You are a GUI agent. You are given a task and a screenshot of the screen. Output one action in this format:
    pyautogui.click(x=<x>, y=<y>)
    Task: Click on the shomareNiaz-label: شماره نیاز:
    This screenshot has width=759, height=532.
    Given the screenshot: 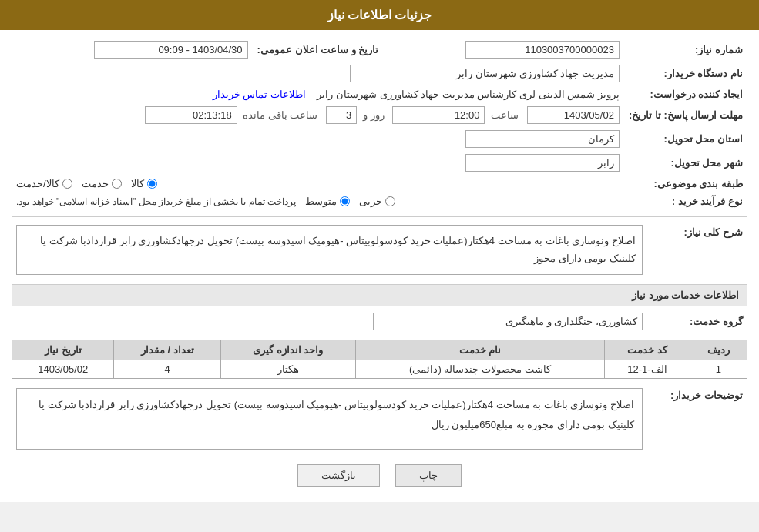 What is the action you would take?
    pyautogui.click(x=686, y=49)
    